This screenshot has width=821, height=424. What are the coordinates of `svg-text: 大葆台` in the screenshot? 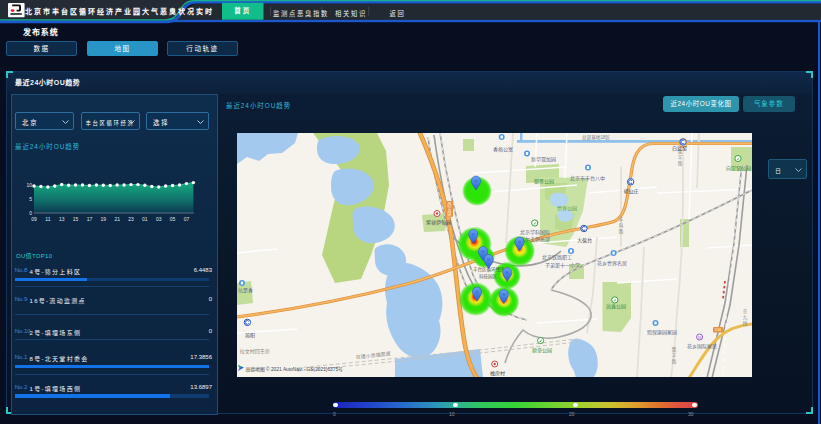 It's located at (584, 240).